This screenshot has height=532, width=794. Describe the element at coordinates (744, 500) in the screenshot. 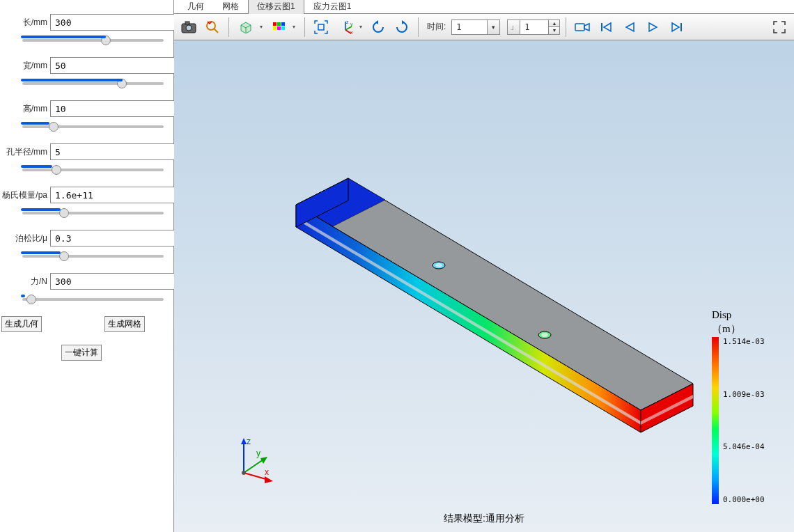

I see `legend-tick-min: 0.000e+00` at that location.